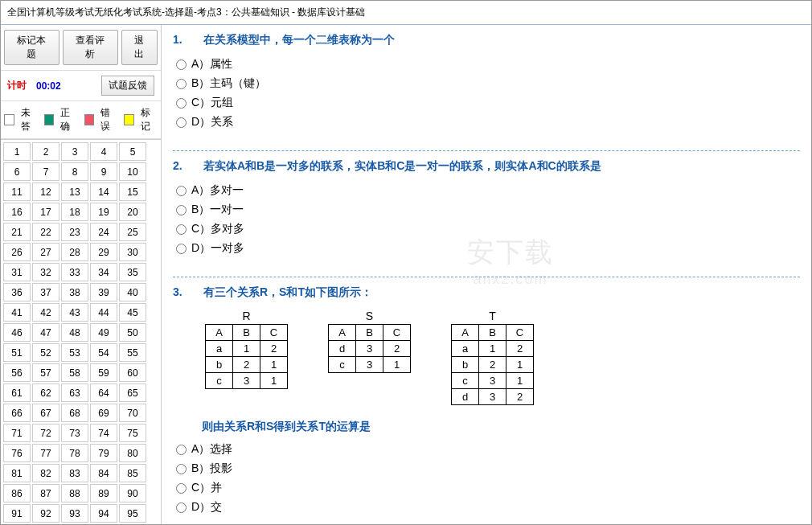 This screenshot has width=812, height=525. I want to click on question-nav-47: 47, so click(46, 333).